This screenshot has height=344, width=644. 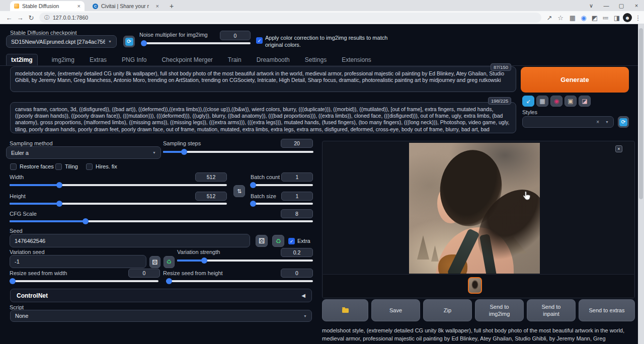 I want to click on extension-grid-icon: ▦, so click(x=573, y=18).